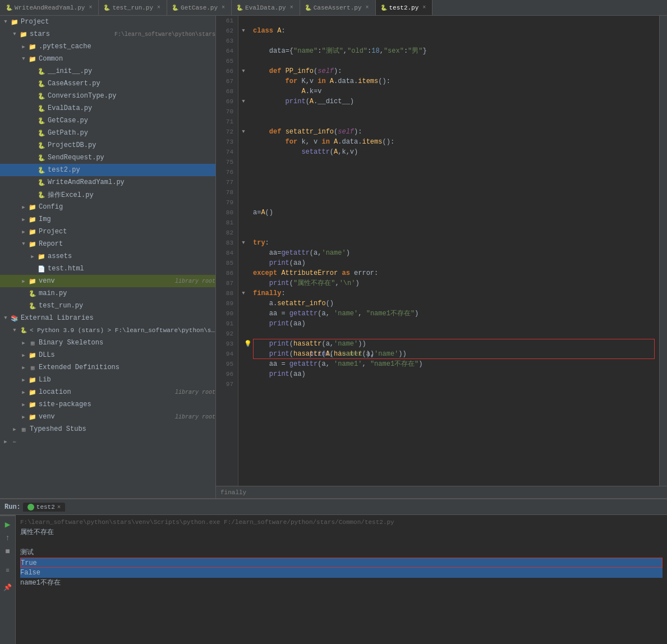  I want to click on tree-item-getpath: 🐍 GetPath.py, so click(108, 133).